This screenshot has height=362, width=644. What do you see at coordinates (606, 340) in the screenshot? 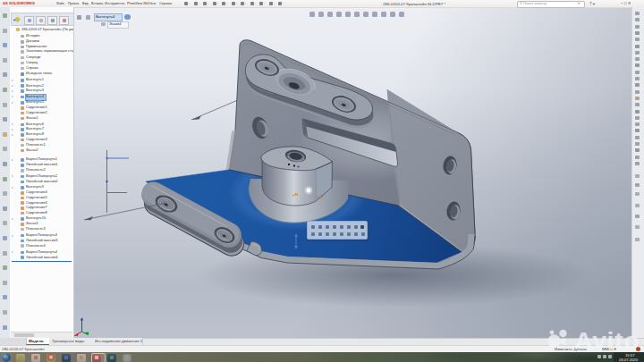
I see `svg-text: Avito` at bounding box center [606, 340].